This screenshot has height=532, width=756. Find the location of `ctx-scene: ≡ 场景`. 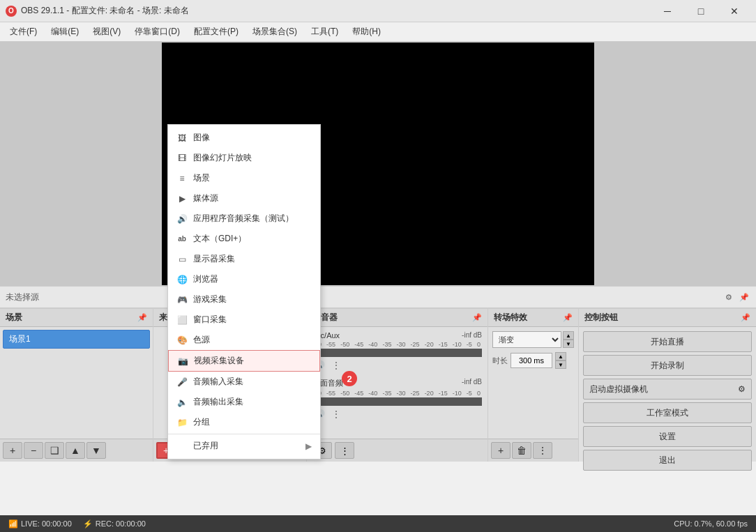

ctx-scene: ≡ 场景 is located at coordinates (244, 178).